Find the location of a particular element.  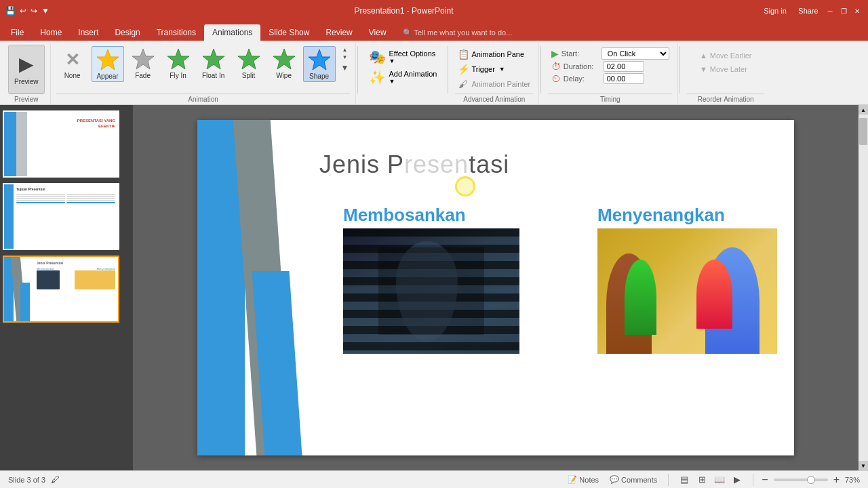

vertical-scrollbar: ▲ ▼ is located at coordinates (863, 287).